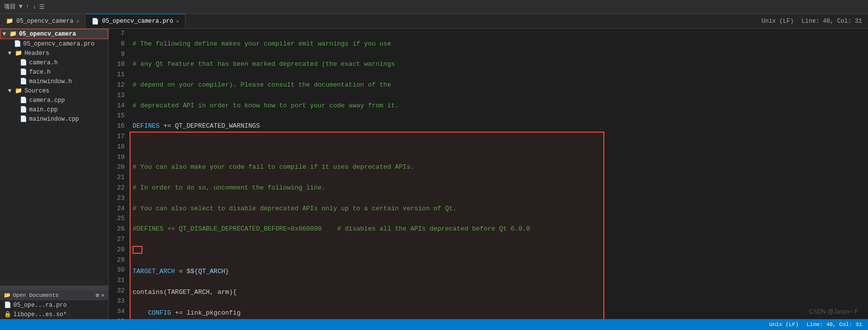 This screenshot has width=868, height=330. Describe the element at coordinates (832, 21) in the screenshot. I see `position-info: Line: 40, Col: 31` at that location.